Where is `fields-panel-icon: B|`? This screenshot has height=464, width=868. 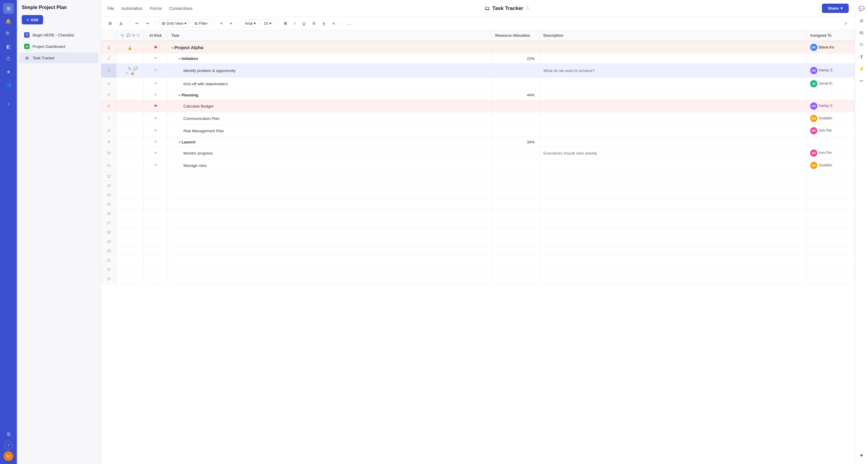 fields-panel-icon: B| is located at coordinates (862, 32).